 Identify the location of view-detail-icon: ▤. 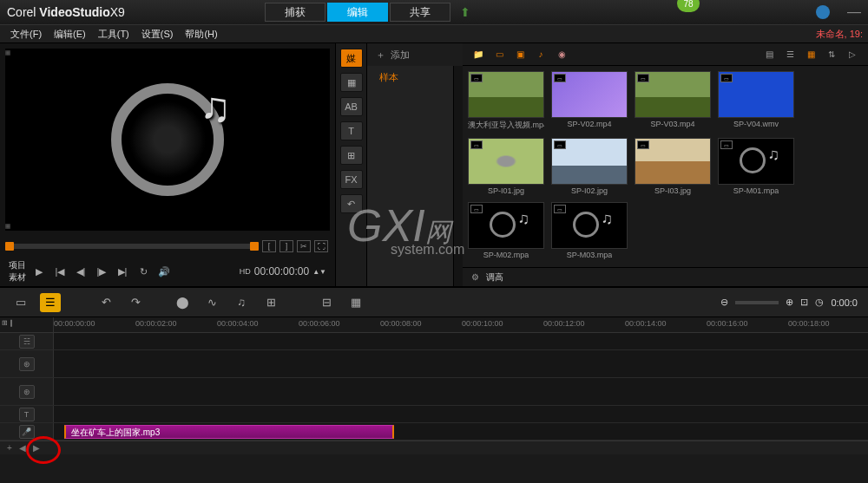
(769, 55).